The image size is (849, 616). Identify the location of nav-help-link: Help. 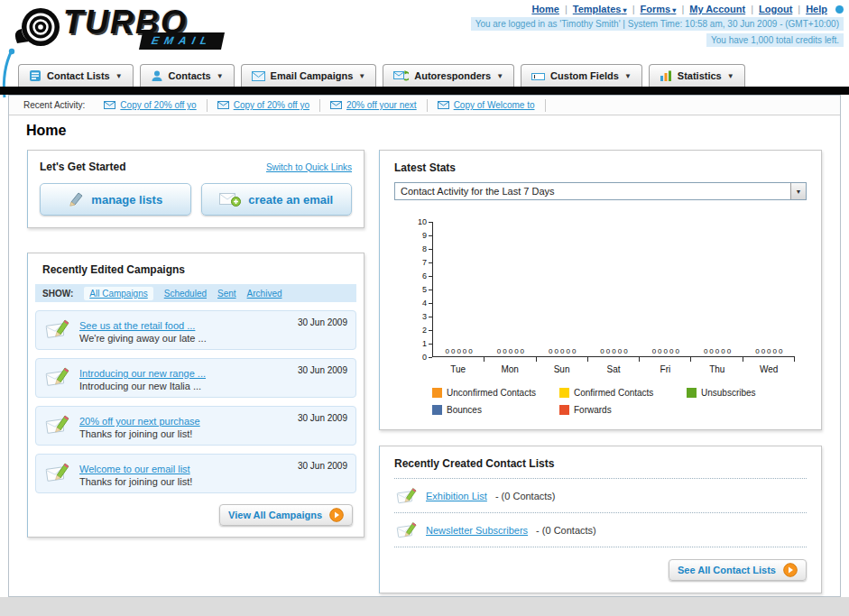
(817, 9).